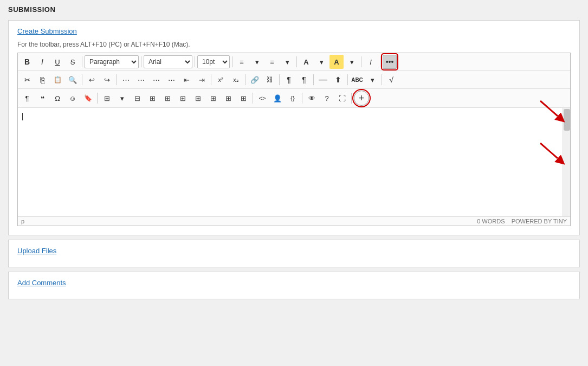 This screenshot has height=366, width=588. I want to click on highlight-button: A, so click(337, 62).